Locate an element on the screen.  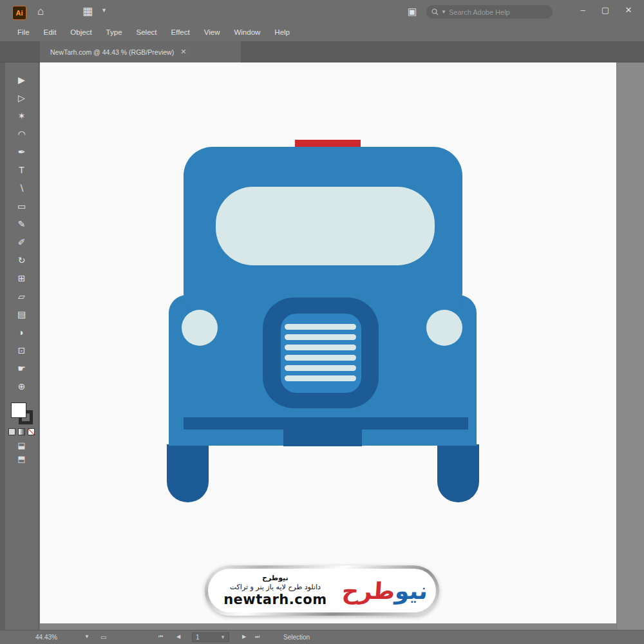
document-tab: NewTarh.com @ 44.43 % (RGB/Preview) ✕ is located at coordinates (140, 52).